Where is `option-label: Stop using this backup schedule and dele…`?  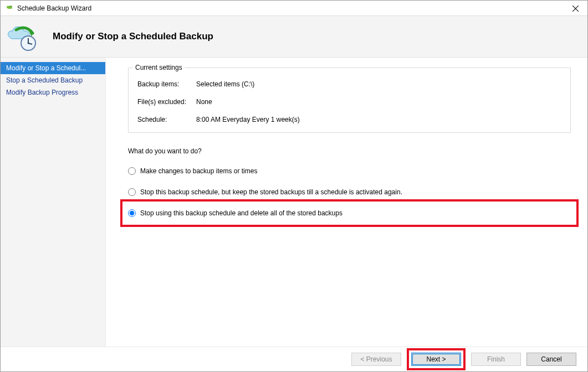 option-label: Stop using this backup schedule and dele… is located at coordinates (242, 213).